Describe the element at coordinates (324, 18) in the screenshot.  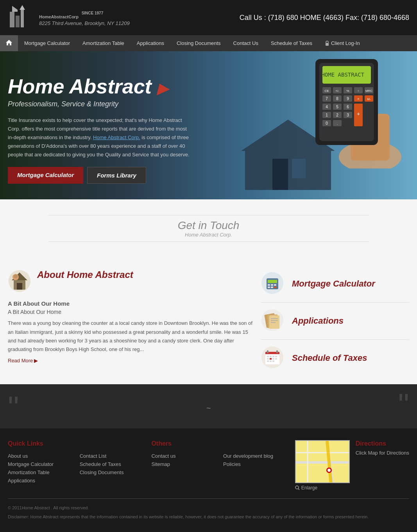
I see `phone-info: Call Us : (718) 680 HOME (4663) Fax: (71…` at that location.